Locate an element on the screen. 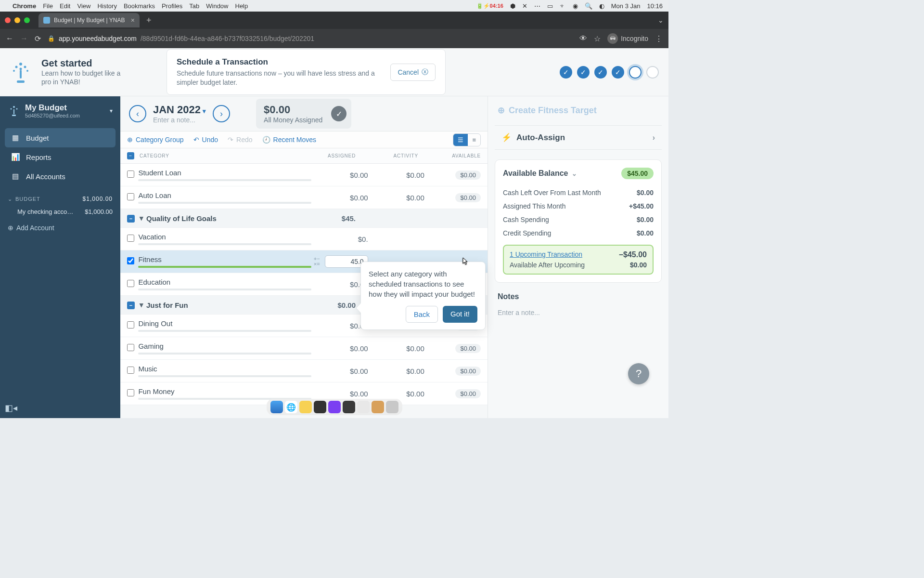 Image resolution: width=924 pixels, height=578 pixels. new-tab-button: + is located at coordinates (149, 20).